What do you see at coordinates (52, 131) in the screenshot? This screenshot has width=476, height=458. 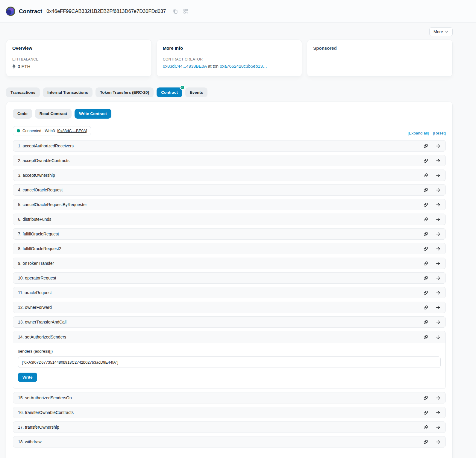 I see `wallet-connection-status: Connected - Web3 [0x83dC....BE0A]` at bounding box center [52, 131].